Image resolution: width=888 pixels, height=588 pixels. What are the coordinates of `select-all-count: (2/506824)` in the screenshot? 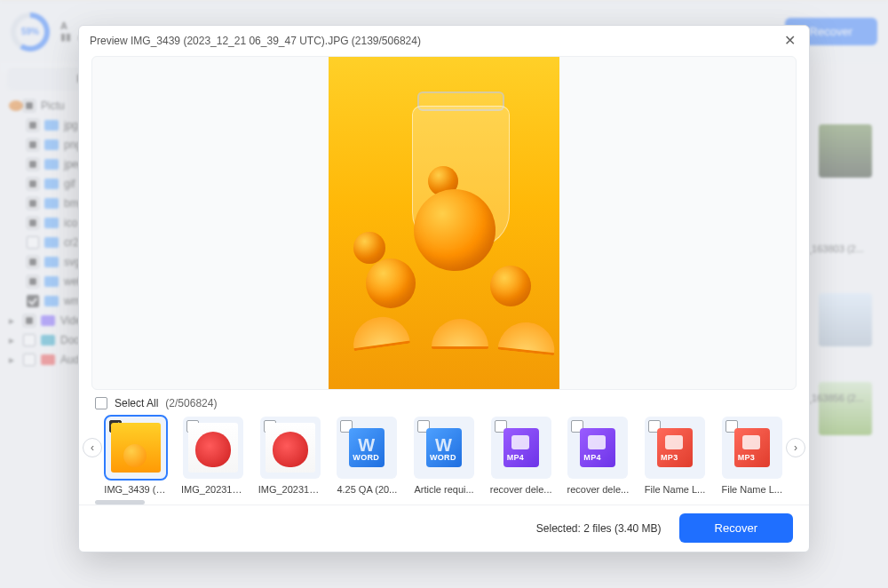 It's located at (191, 403).